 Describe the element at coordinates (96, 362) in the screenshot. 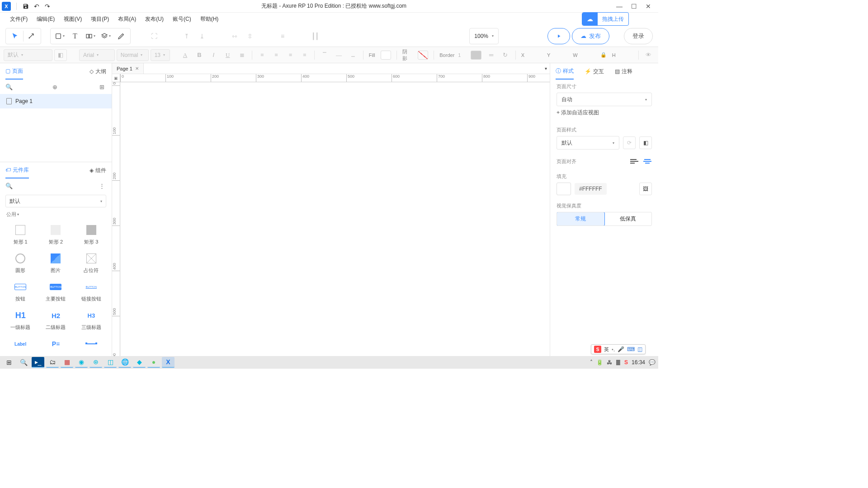

I see `app3-task-icon: ⊛` at that location.